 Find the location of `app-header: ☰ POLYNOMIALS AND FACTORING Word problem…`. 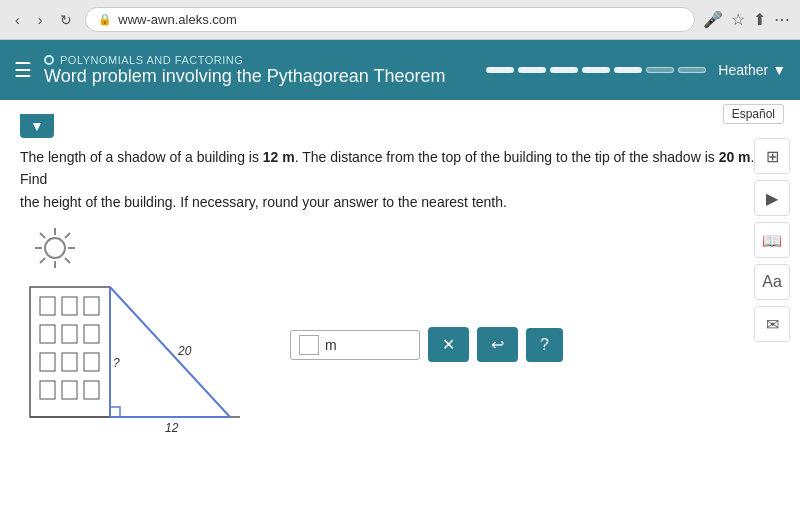

app-header: ☰ POLYNOMIALS AND FACTORING Word problem… is located at coordinates (400, 70).